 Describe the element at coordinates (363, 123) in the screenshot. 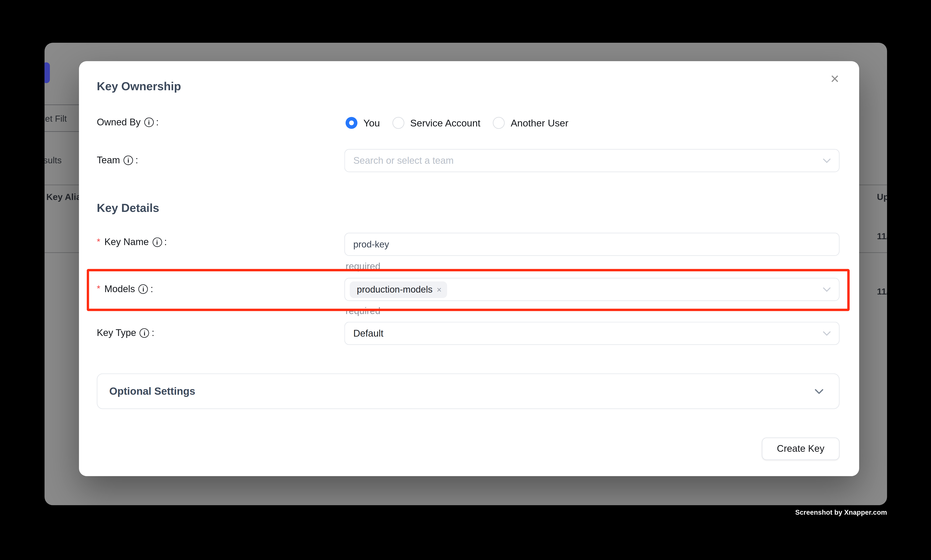

I see `radio-option-you: You` at that location.